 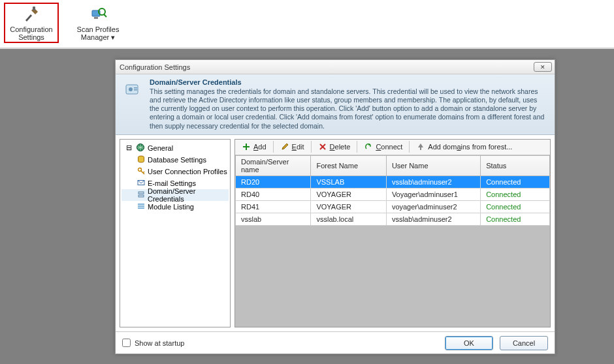 What do you see at coordinates (98, 14) in the screenshot?
I see `scan-profiles-icon` at bounding box center [98, 14].